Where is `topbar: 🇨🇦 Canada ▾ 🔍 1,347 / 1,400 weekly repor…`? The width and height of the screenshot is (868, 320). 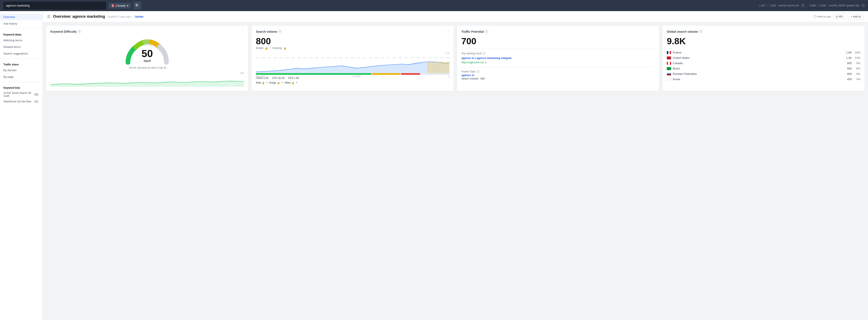 topbar: 🇨🇦 Canada ▾ 🔍 1,347 / 1,400 weekly repor… is located at coordinates (434, 5).